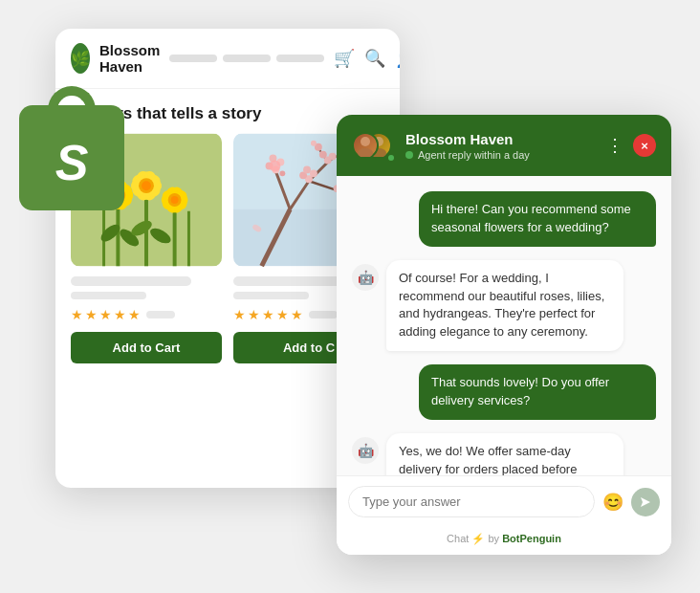 This screenshot has width=700, height=593. I want to click on star-2-3: ★, so click(268, 315).